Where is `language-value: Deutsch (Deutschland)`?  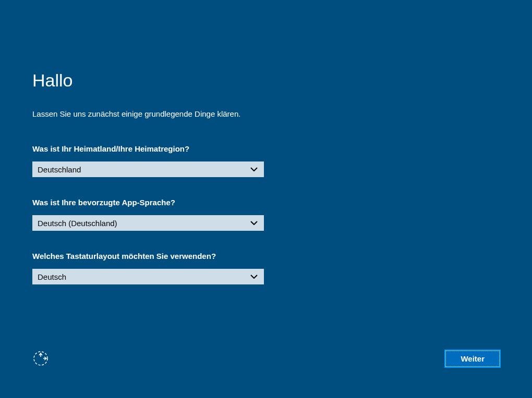 language-value: Deutsch (Deutschland) is located at coordinates (77, 223).